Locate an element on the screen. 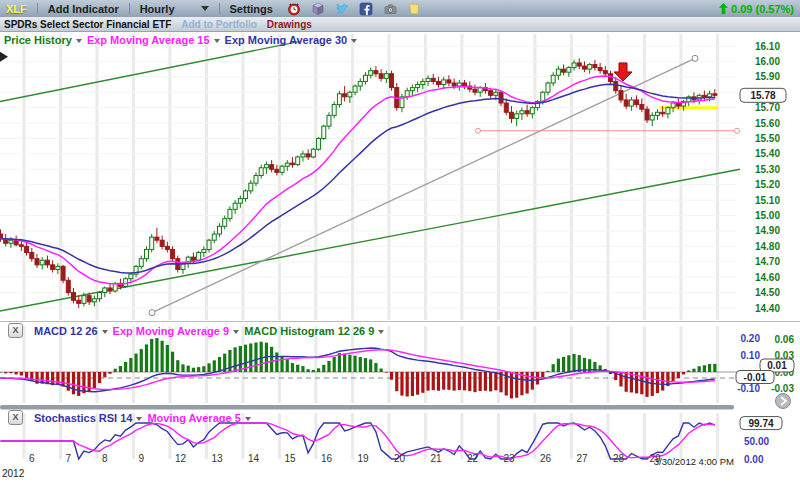 This screenshot has width=800, height=483. chart-scrollbar is located at coordinates (367, 408).